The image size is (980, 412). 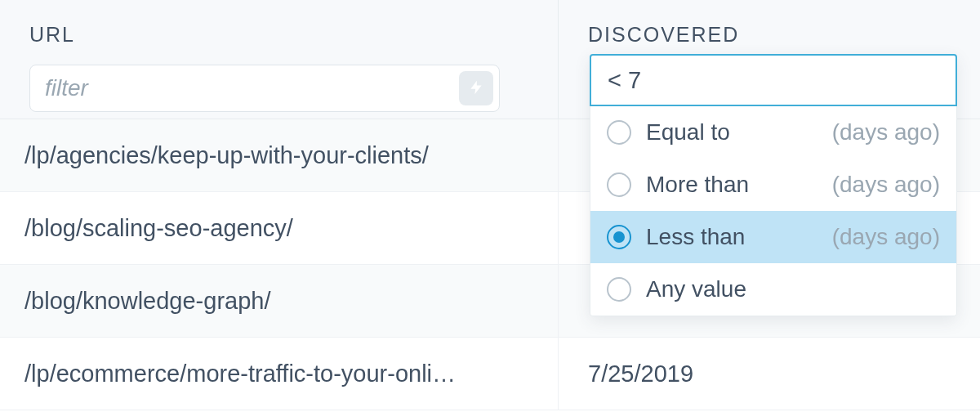 What do you see at coordinates (476, 88) in the screenshot?
I see `bolt-icon` at bounding box center [476, 88].